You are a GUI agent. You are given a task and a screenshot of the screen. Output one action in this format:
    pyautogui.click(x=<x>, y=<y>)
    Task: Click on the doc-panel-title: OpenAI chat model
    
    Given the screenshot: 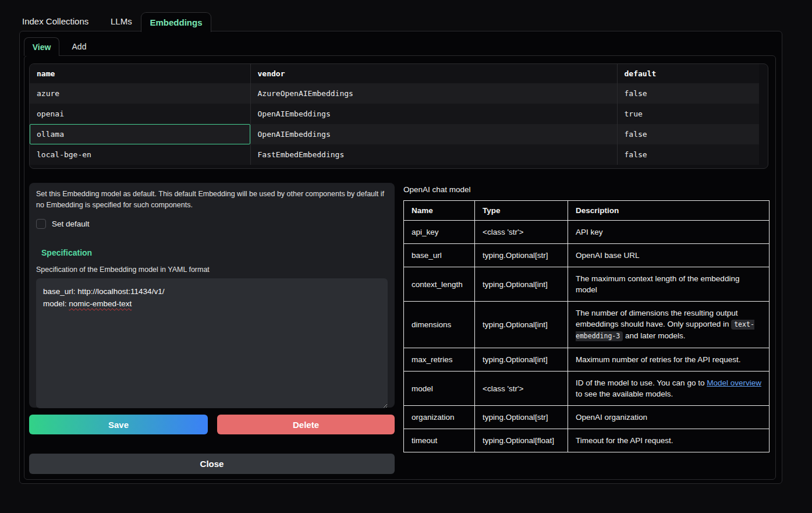 What is the action you would take?
    pyautogui.click(x=587, y=190)
    